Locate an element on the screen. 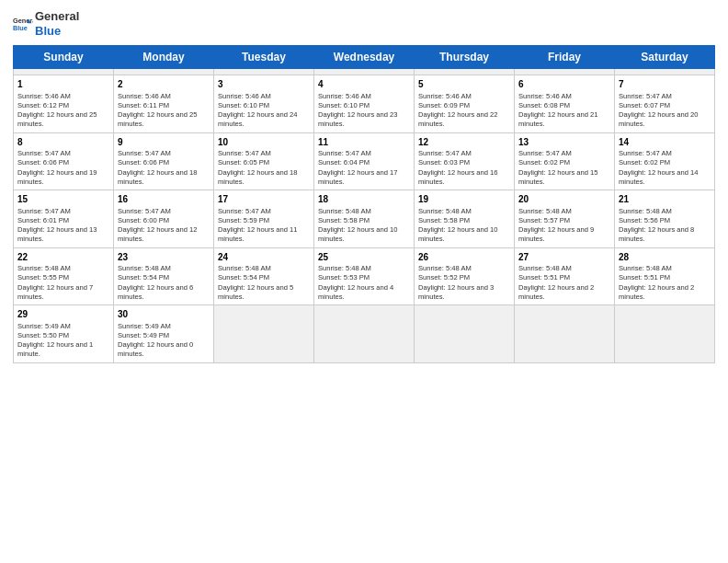 The width and height of the screenshot is (728, 563). day-cell-28: 28Sunrise: 5:48 AMSunset: 5:51 PMDayligh… is located at coordinates (665, 276).